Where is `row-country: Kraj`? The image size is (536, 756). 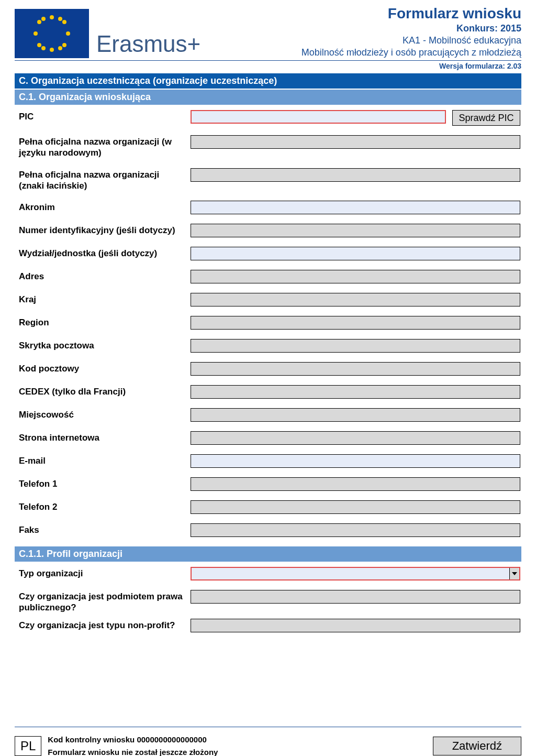 row-country: Kraj is located at coordinates (270, 300).